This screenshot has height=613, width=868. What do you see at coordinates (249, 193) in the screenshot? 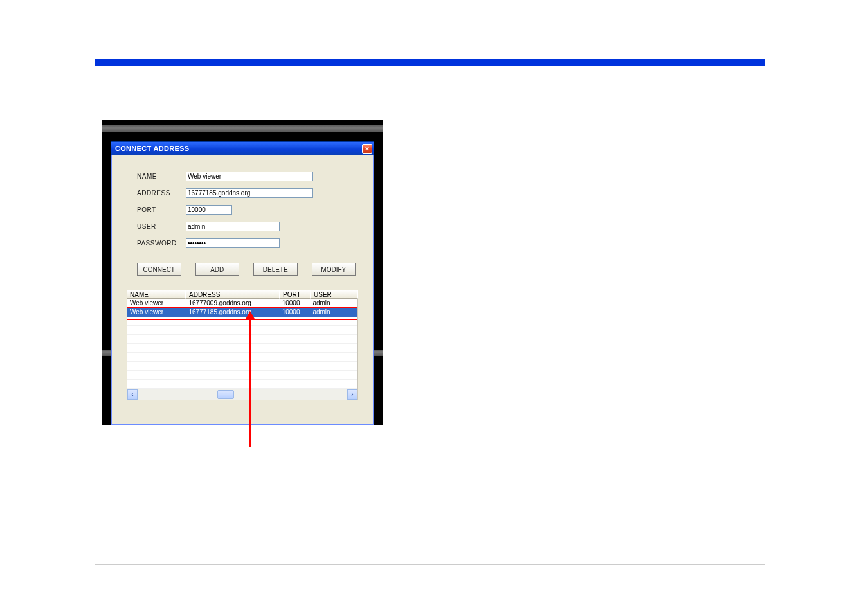
I see `address-input` at bounding box center [249, 193].